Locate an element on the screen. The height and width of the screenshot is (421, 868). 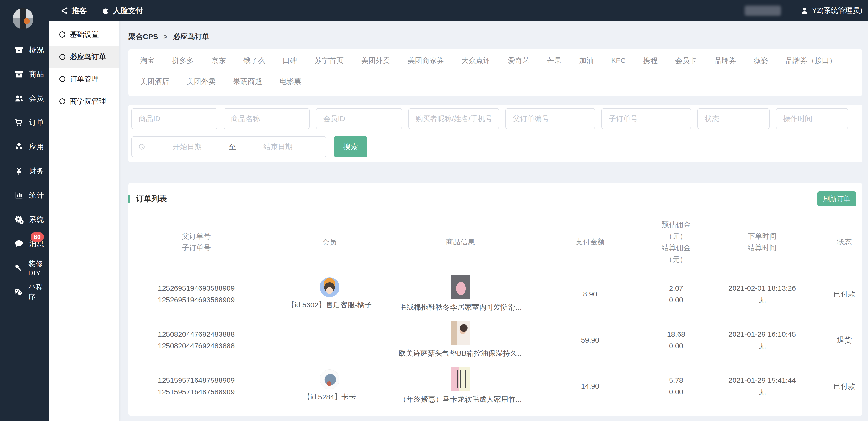
platform-tab: 饿了么 is located at coordinates (254, 61).